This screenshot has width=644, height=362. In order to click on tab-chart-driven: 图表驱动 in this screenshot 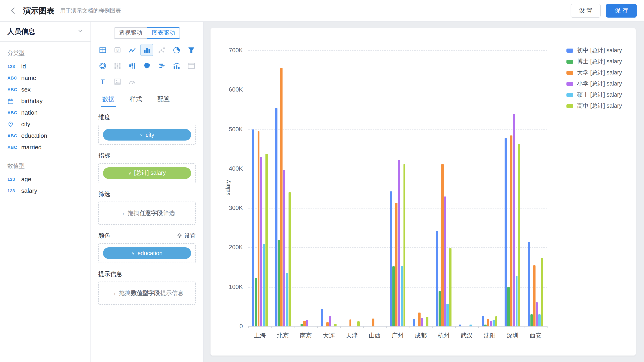, I will do `click(164, 33)`.